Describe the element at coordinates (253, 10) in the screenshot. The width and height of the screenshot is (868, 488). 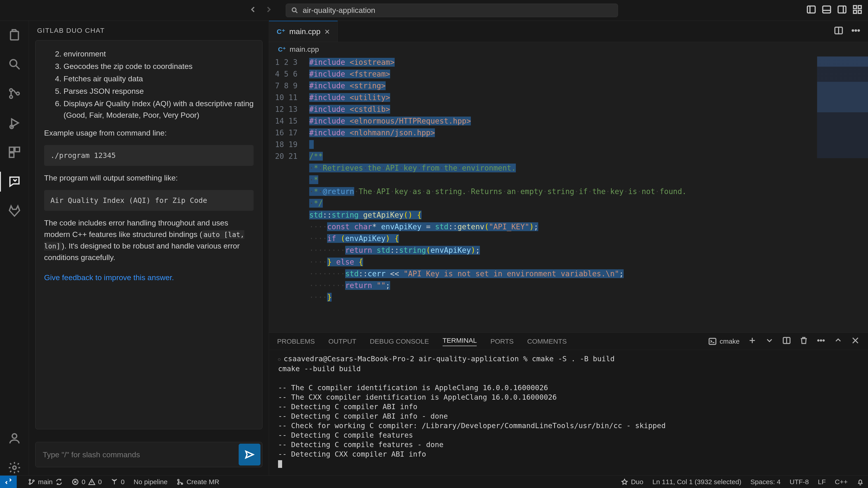
I see `nav-back-icon` at that location.